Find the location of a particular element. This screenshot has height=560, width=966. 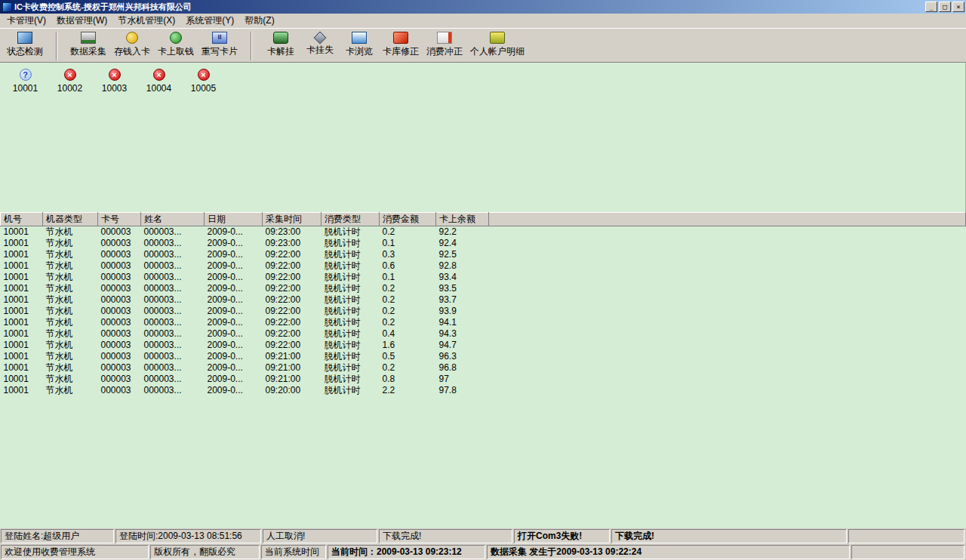

title-bar: IC卡收费控制系统-授权于郑州兴邦科技有限公司 _ □ × is located at coordinates (483, 7).